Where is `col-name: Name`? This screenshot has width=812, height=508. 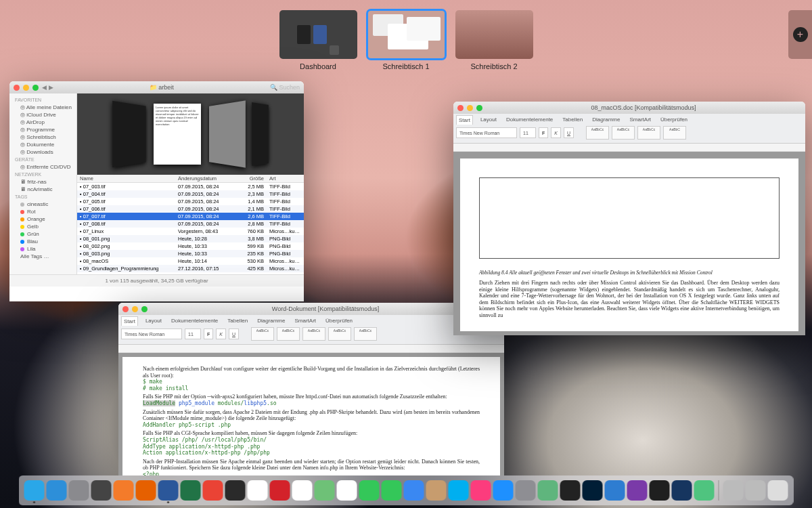
col-name: Name is located at coordinates (126, 179).